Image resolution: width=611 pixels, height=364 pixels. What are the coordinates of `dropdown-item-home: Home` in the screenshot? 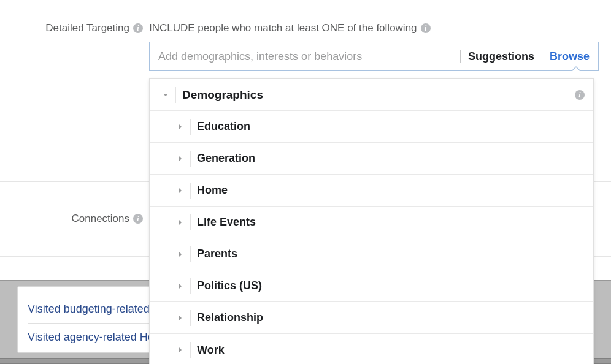 It's located at (372, 191).